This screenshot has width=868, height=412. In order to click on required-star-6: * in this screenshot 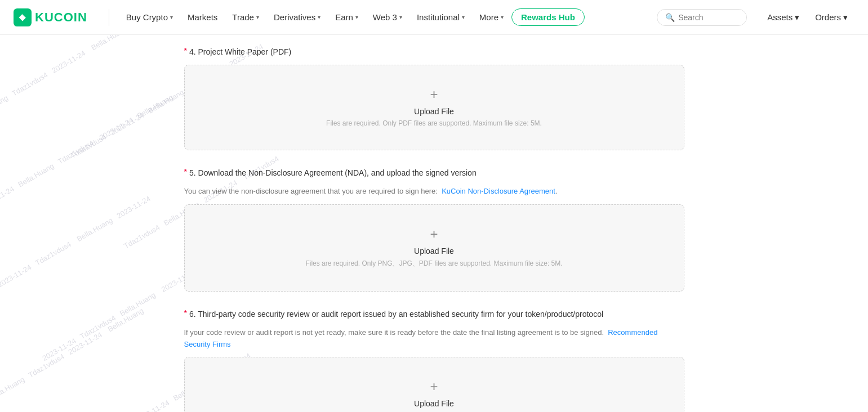, I will do `click(186, 313)`.